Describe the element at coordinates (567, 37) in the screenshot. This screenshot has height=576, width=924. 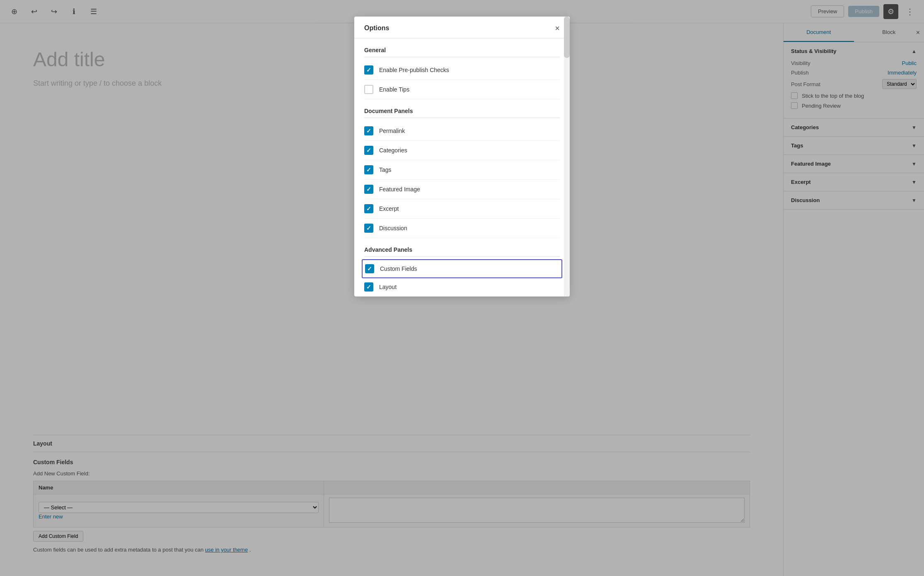
I see `modal-scrollbar-thumb` at that location.